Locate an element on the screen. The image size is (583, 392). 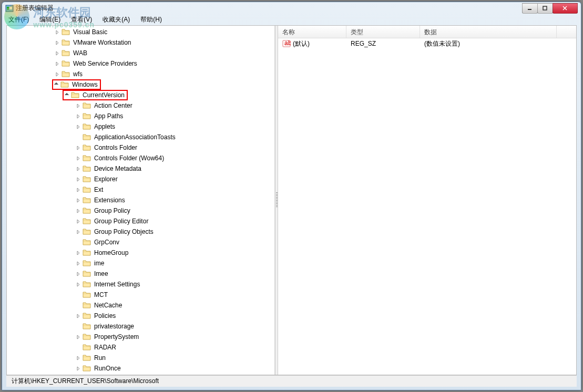
tree-item: privatestorage is located at coordinates (141, 326).